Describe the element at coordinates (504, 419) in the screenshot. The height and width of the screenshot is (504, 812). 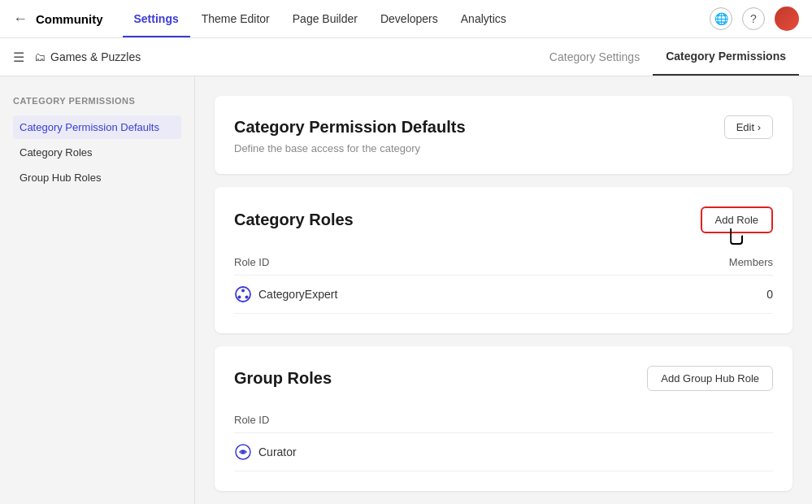
I see `group-roles-table-header: Role ID` at that location.